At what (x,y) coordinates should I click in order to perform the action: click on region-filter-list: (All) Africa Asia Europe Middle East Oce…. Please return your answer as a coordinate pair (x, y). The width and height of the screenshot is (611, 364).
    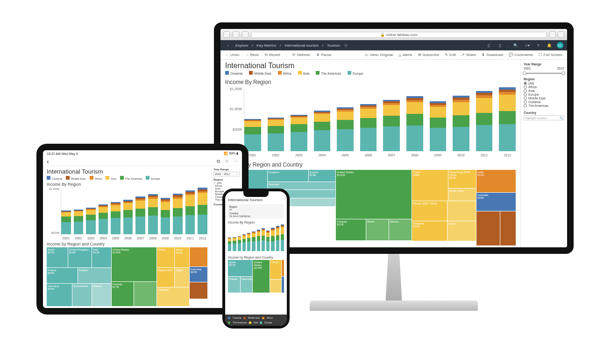
    Looking at the image, I should click on (544, 94).